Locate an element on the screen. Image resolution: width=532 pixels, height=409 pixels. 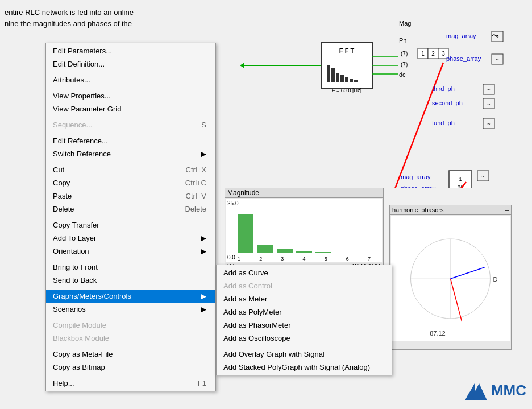
phasor-chart-area: D -87.12 is located at coordinates (450, 279).